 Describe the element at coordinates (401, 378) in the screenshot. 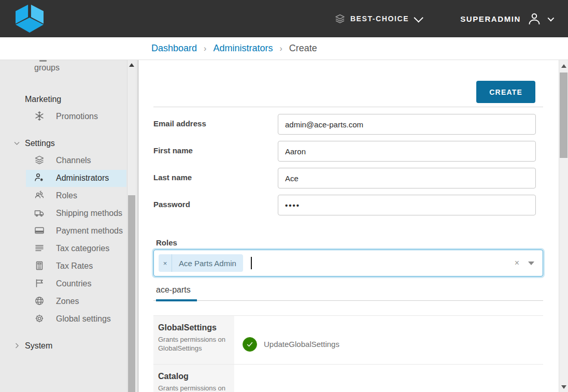

I see `permission-cells: CreateCatalog ReadCatalog` at that location.